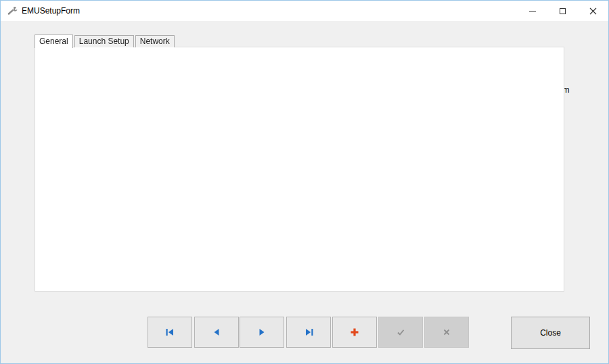  I want to click on minimize-icon, so click(533, 11).